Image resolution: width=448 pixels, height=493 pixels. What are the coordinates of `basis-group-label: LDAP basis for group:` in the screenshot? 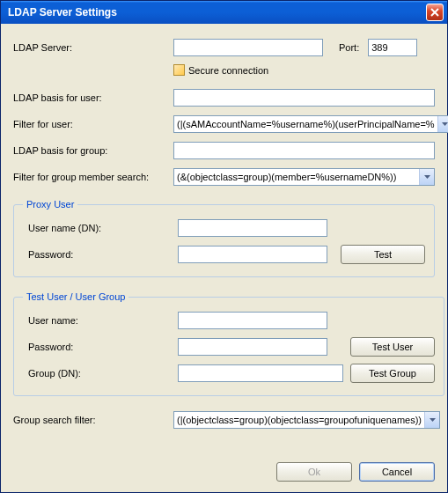 It's located at (93, 151).